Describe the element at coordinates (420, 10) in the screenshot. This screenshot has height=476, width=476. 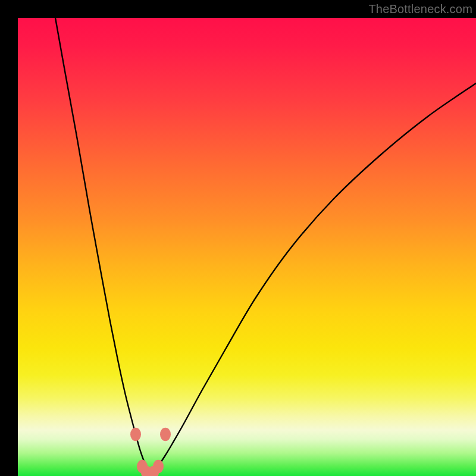
I see `watermark-text: TheBottleneck.com` at that location.